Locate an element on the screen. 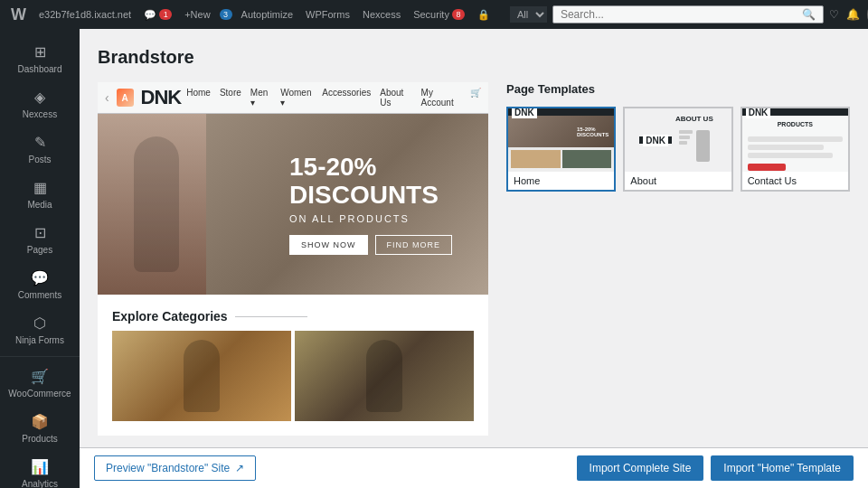 This screenshot has width=868, height=488. preview-menu: Home Store Men ▾ Women ▾ Accessories Abo… is located at coordinates (334, 98).